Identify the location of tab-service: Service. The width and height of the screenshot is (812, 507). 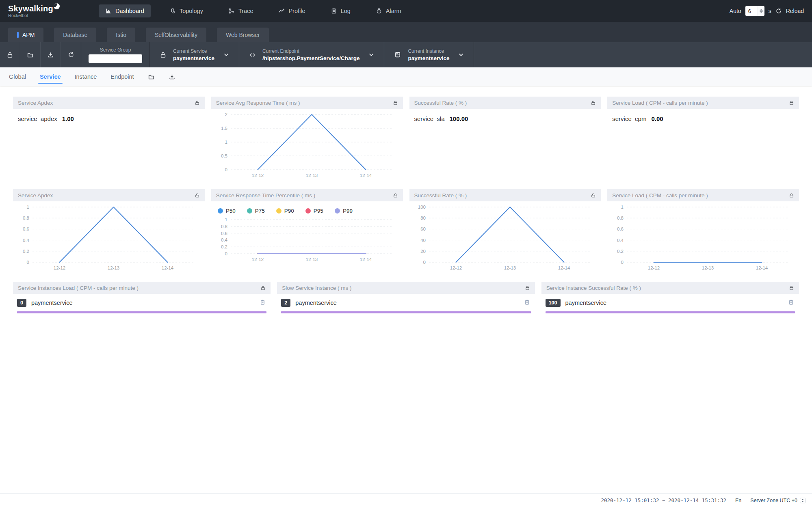
(50, 77).